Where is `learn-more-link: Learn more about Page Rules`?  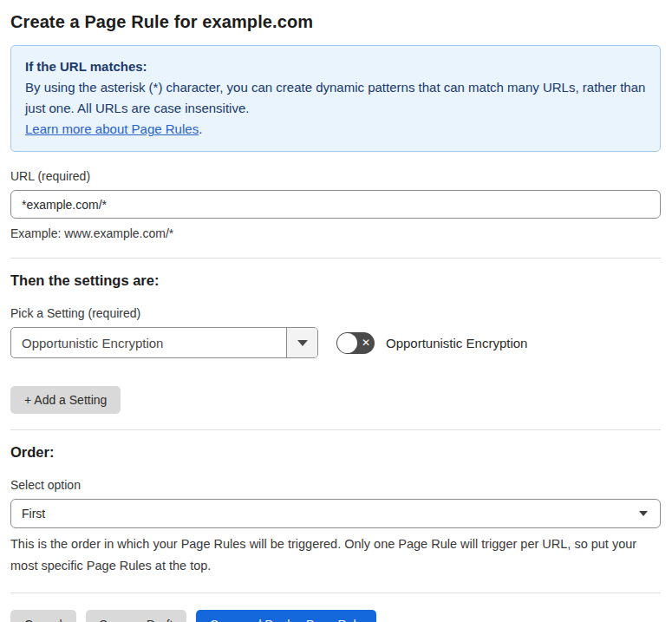 learn-more-link: Learn more about Page Rules is located at coordinates (112, 128).